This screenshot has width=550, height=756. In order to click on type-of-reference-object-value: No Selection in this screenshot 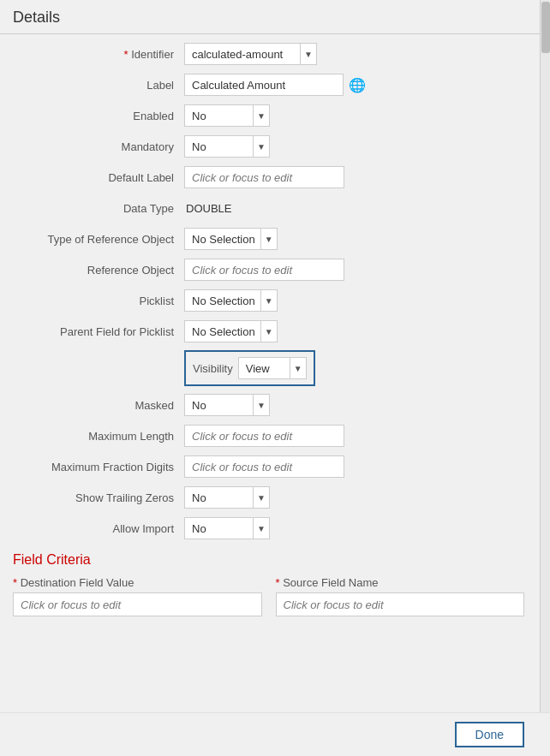, I will do `click(224, 240)`.